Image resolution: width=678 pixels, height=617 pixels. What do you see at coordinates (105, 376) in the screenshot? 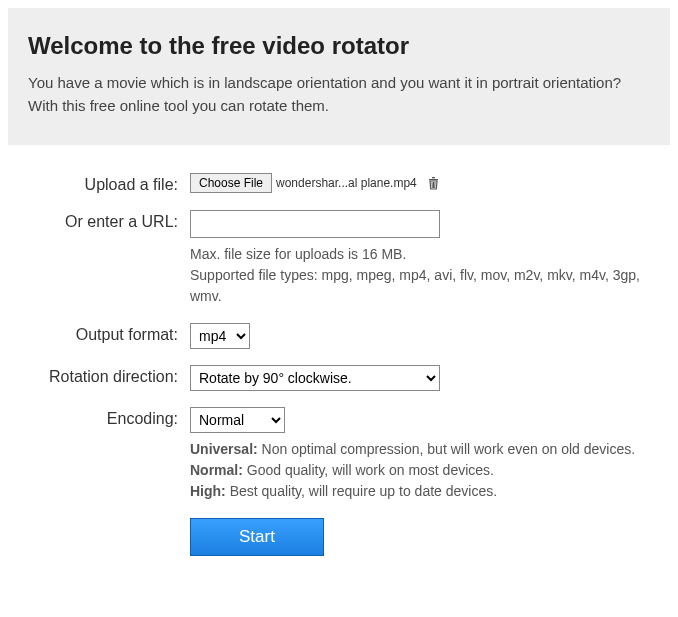
I see `rotation-label: Rotation direction:` at bounding box center [105, 376].